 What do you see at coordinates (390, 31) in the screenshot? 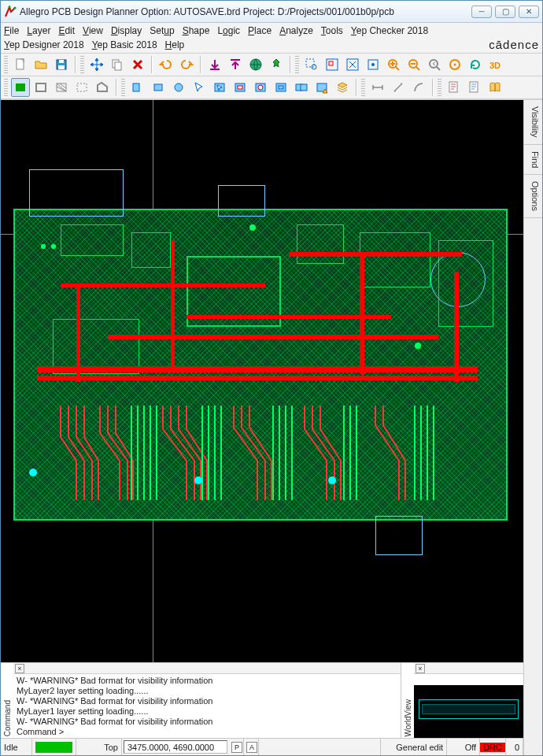
I see `menu-yep-checker: Yep Checker 2018` at bounding box center [390, 31].